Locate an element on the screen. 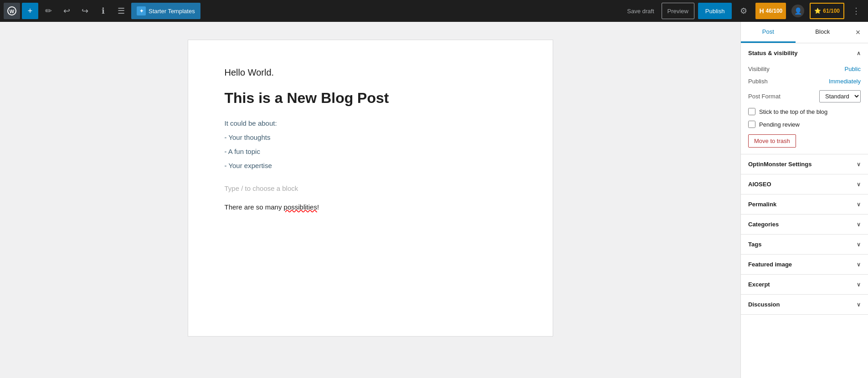 This screenshot has height=378, width=868. pending-review-checkbox is located at coordinates (752, 124).